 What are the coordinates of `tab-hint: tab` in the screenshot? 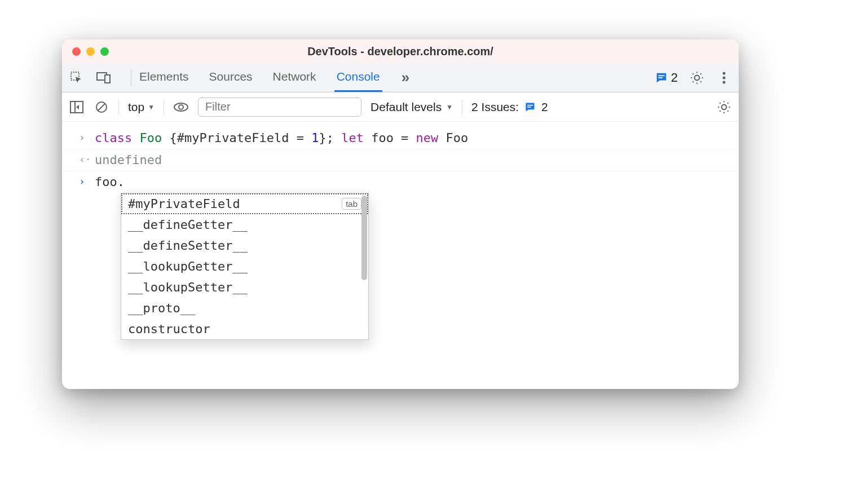 It's located at (352, 204).